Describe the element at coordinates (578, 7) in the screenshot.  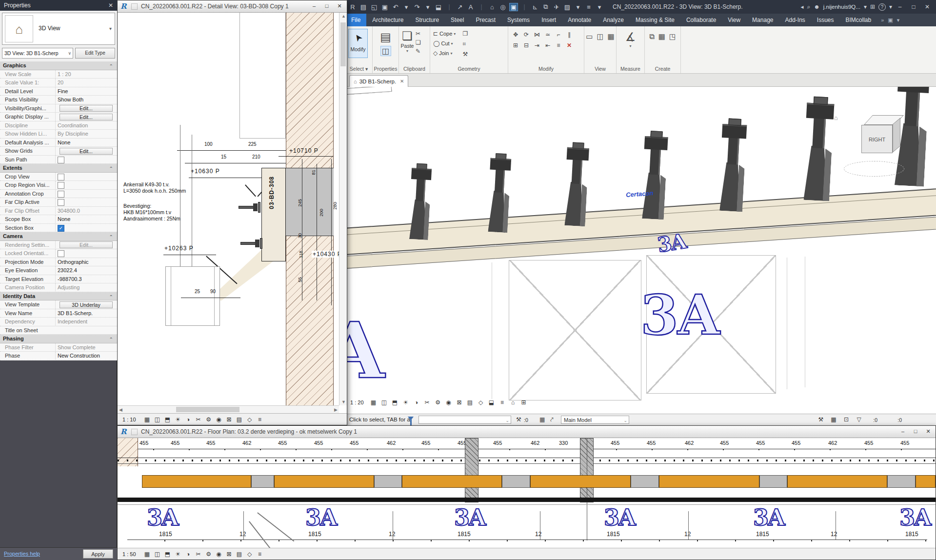
I see `hatch-caret-icon: ▾` at that location.